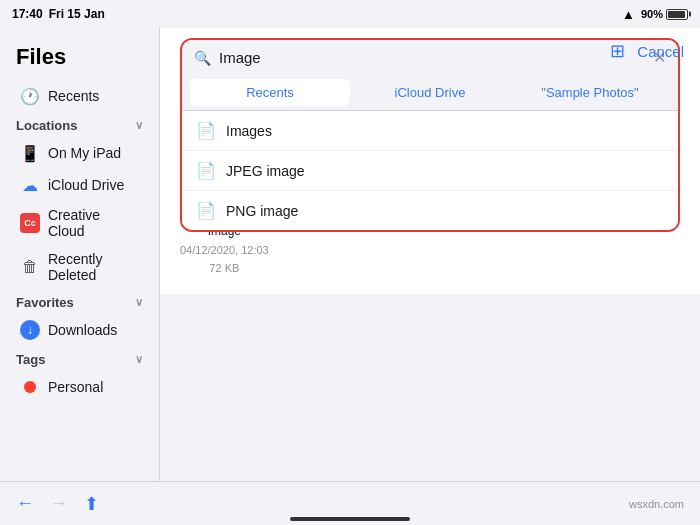  Describe the element at coordinates (80, 358) in the screenshot. I see `tags-section-header: Tags ∨` at that location.